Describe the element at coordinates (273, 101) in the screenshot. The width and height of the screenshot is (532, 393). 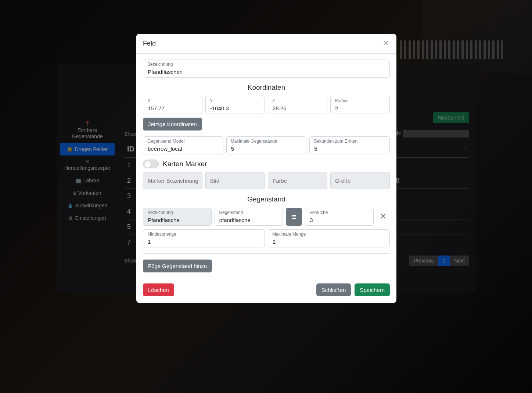
I see `z-label: Z` at that location.